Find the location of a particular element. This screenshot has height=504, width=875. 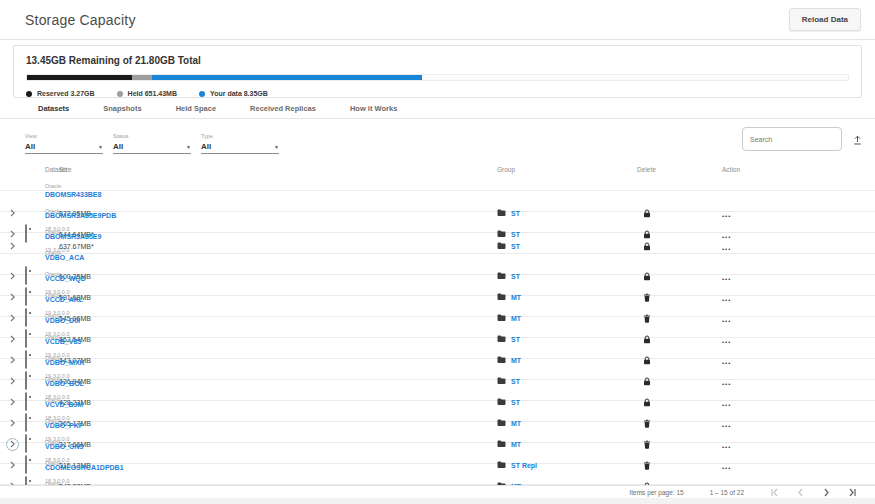

items-per-page: Items per page: 15 is located at coordinates (656, 492).